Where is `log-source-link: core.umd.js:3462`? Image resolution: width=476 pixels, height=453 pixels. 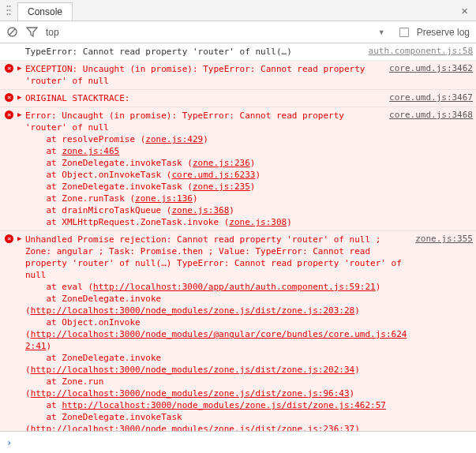 log-source-link: core.umd.js:3462 is located at coordinates (429, 75).